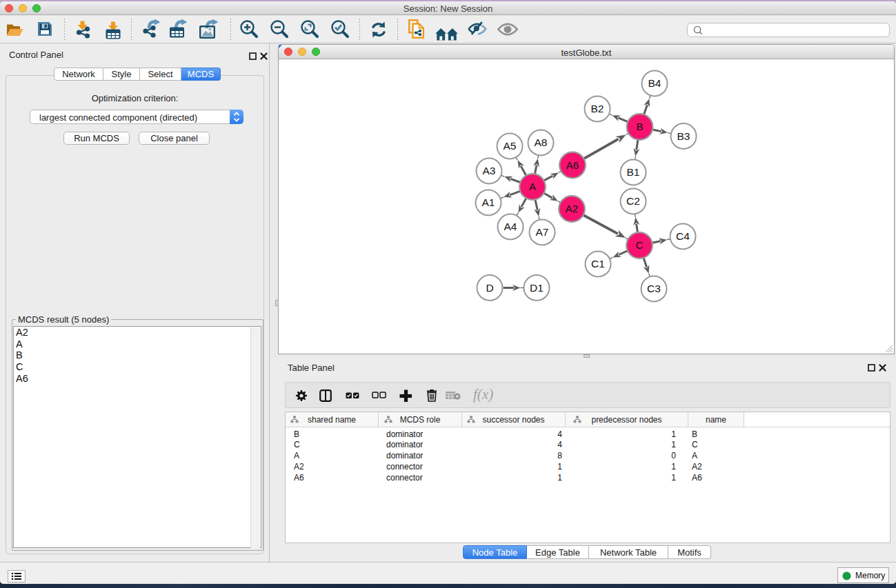  I want to click on svg-text: A7, so click(542, 232).